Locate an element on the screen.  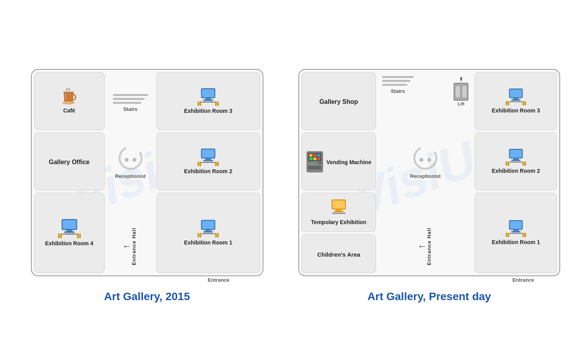
stairs-label-right: Stairs is located at coordinates (398, 91).